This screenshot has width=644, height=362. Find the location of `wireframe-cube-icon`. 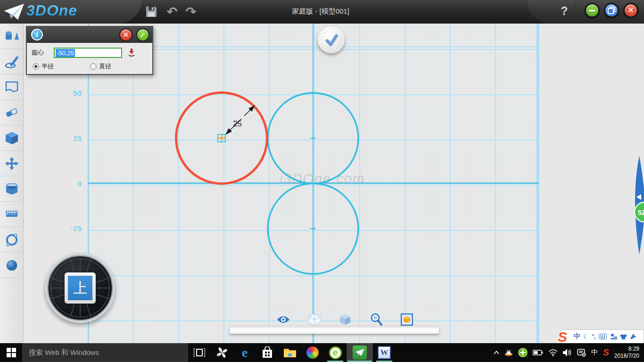

wireframe-cube-icon is located at coordinates (314, 320).